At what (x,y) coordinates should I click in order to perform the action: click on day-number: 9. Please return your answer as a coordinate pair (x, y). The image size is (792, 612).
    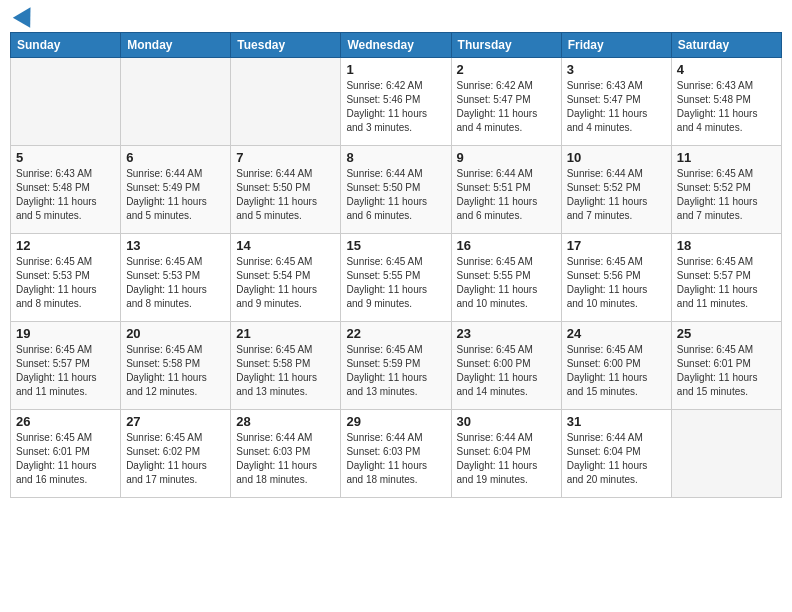
    Looking at the image, I should click on (506, 158).